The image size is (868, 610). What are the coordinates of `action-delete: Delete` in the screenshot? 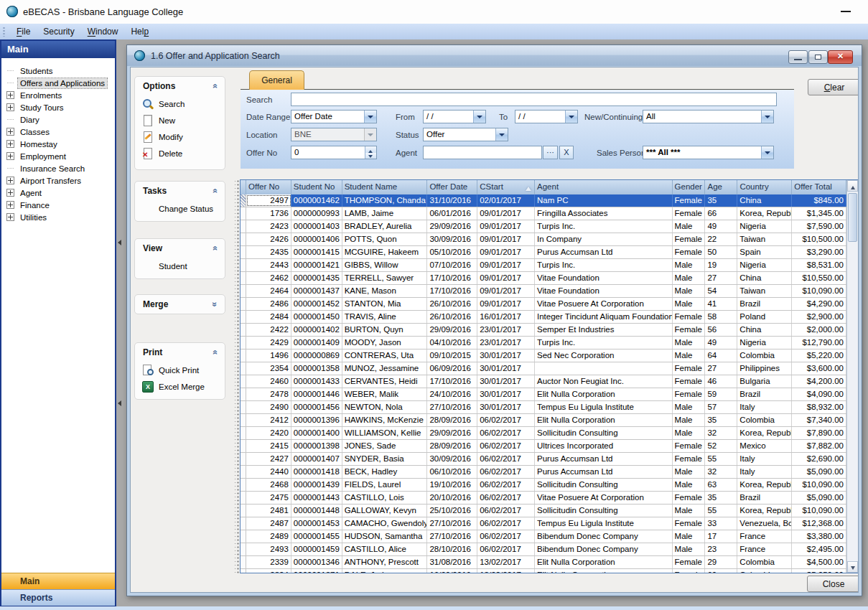 It's located at (179, 154).